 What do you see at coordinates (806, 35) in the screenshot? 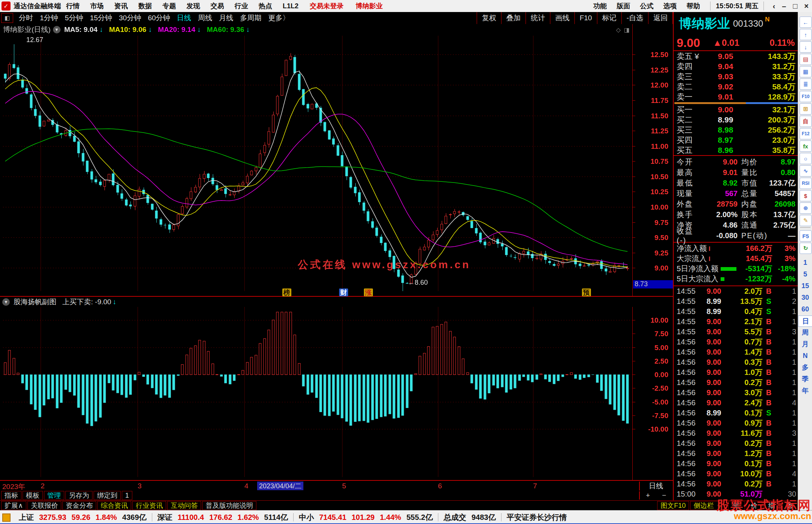
I see `up-arrow-icon: ↑` at bounding box center [806, 35].